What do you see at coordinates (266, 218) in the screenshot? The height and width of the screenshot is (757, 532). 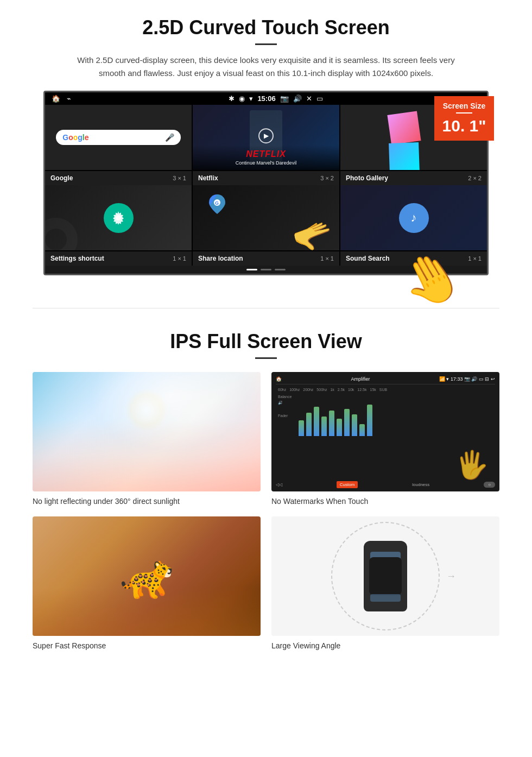 I see `app-cell-share-location: G 🫳` at bounding box center [266, 218].